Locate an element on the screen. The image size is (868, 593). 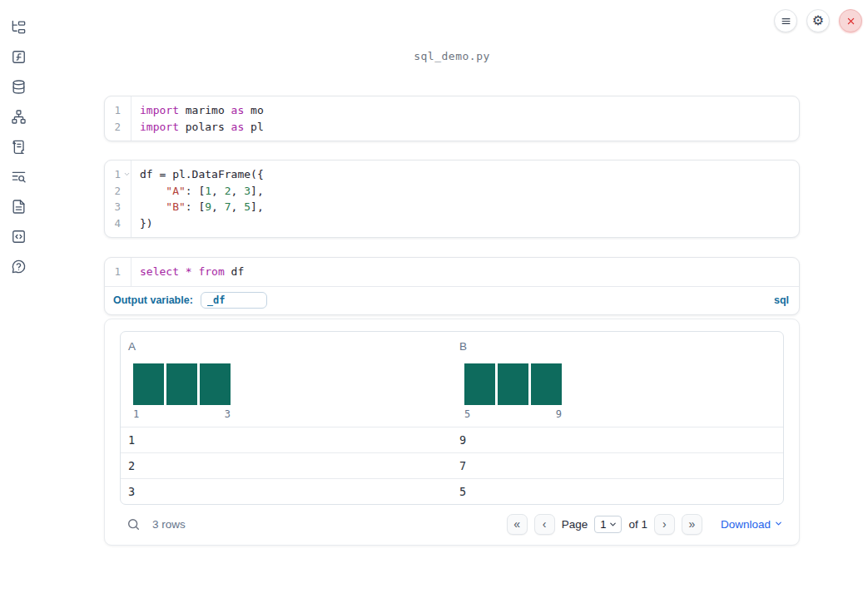
window-controls: ⚙ is located at coordinates (818, 21).